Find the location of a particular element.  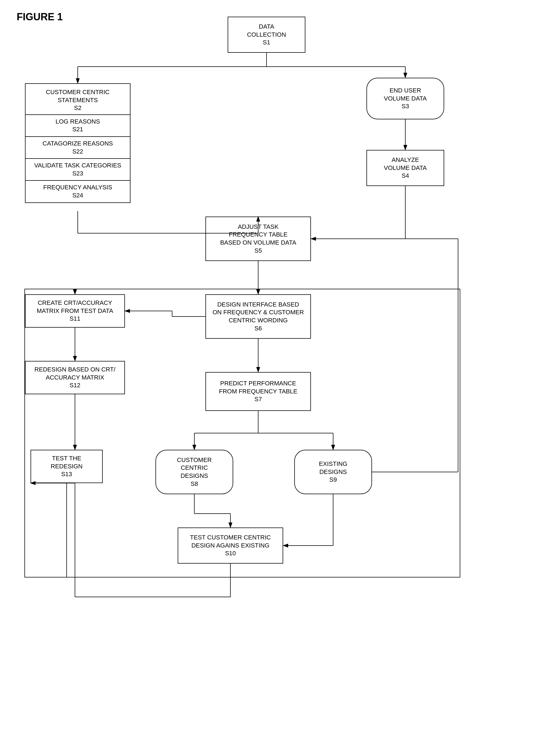

figure-label: FIGURE 1 is located at coordinates (40, 17).